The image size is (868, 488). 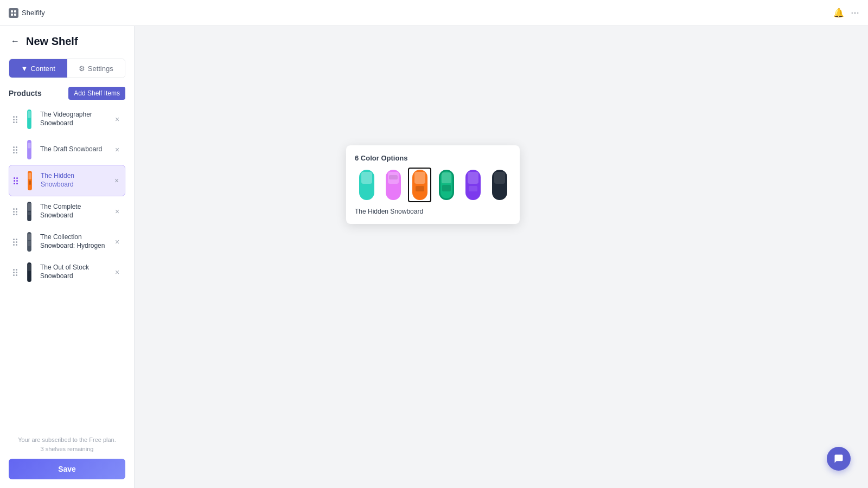 What do you see at coordinates (75, 119) in the screenshot?
I see `product-name: The Videographer Snowboard` at bounding box center [75, 119].